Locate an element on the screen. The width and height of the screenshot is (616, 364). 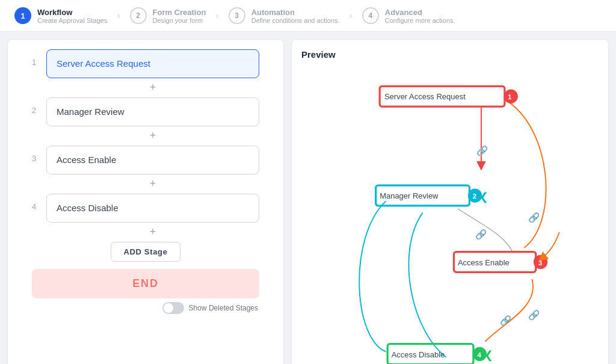
step-4-subtitle: Configure more actions. is located at coordinates (420, 20).